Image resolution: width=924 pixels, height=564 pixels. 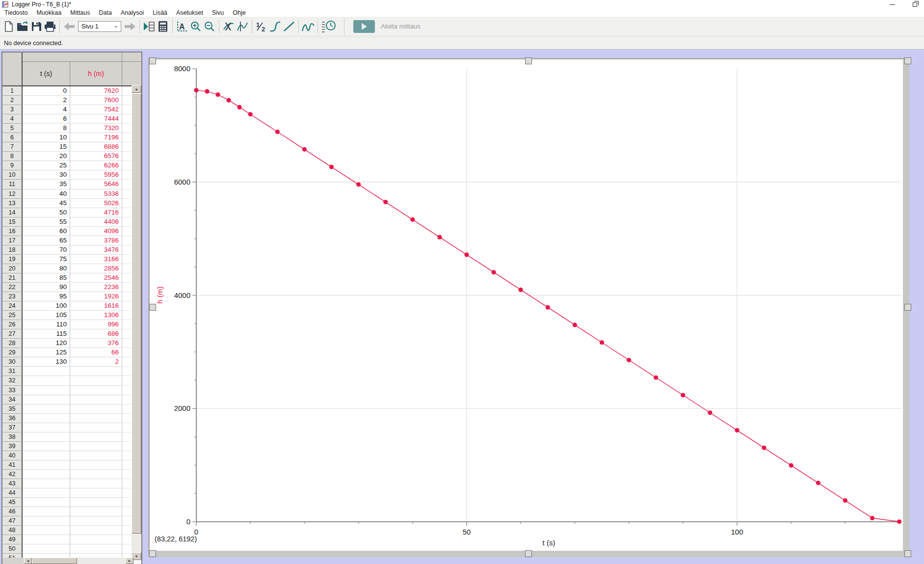 What do you see at coordinates (892, 4) in the screenshot?
I see `minimize-button` at bounding box center [892, 4].